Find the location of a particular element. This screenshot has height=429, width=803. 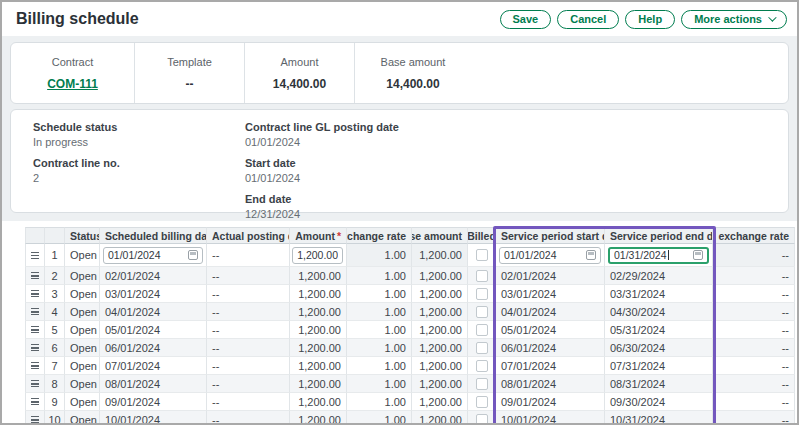

template-value: -- is located at coordinates (190, 84).